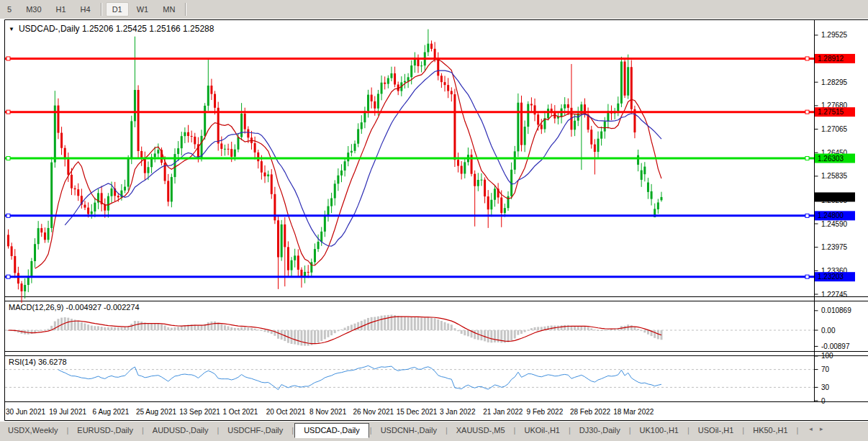  I want to click on date-label: 21 Jan 2022, so click(502, 412).